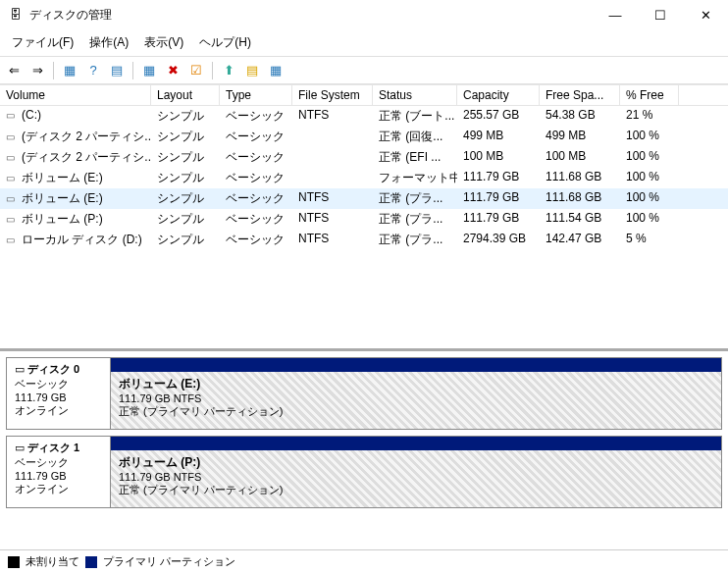 This screenshot has width=728, height=573. What do you see at coordinates (364, 15) in the screenshot?
I see `titlebar: 🗄 ディスクの管理 — ☐ ✕` at bounding box center [364, 15].